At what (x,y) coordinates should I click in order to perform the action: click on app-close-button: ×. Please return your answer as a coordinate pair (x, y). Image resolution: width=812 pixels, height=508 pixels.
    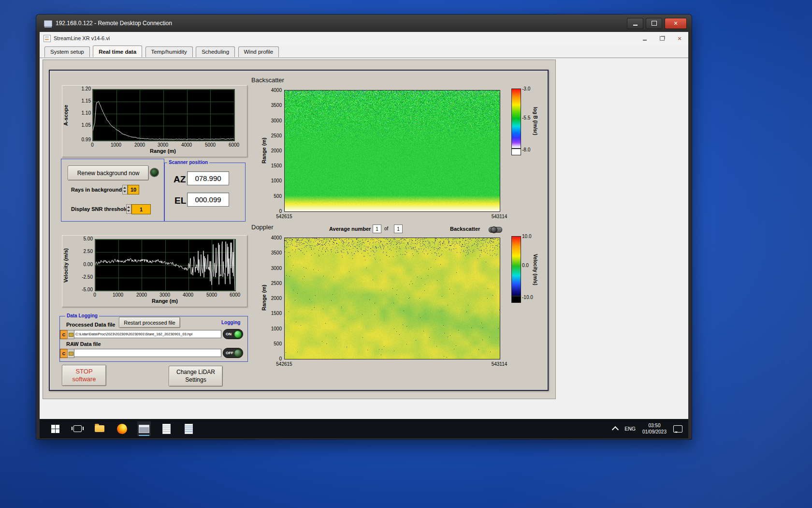
    Looking at the image, I should click on (680, 38).